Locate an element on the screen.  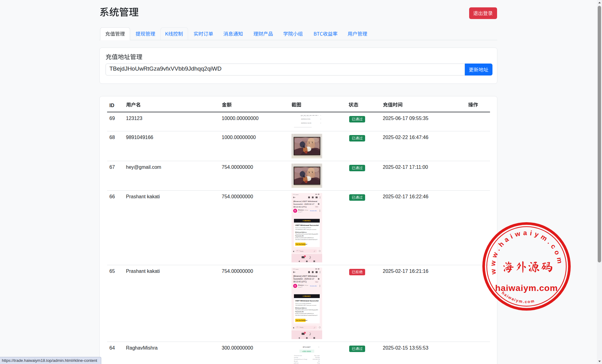
svg-text: www.haiwaiym.com is located at coordinates (527, 252).